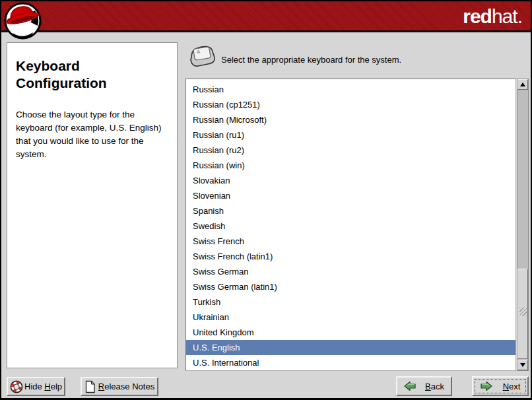 Image resolution: width=532 pixels, height=400 pixels. I want to click on scroll-up-button, so click(523, 84).